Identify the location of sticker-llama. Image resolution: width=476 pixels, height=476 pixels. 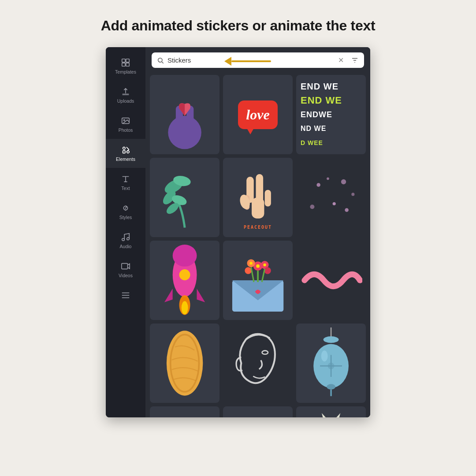
(331, 412).